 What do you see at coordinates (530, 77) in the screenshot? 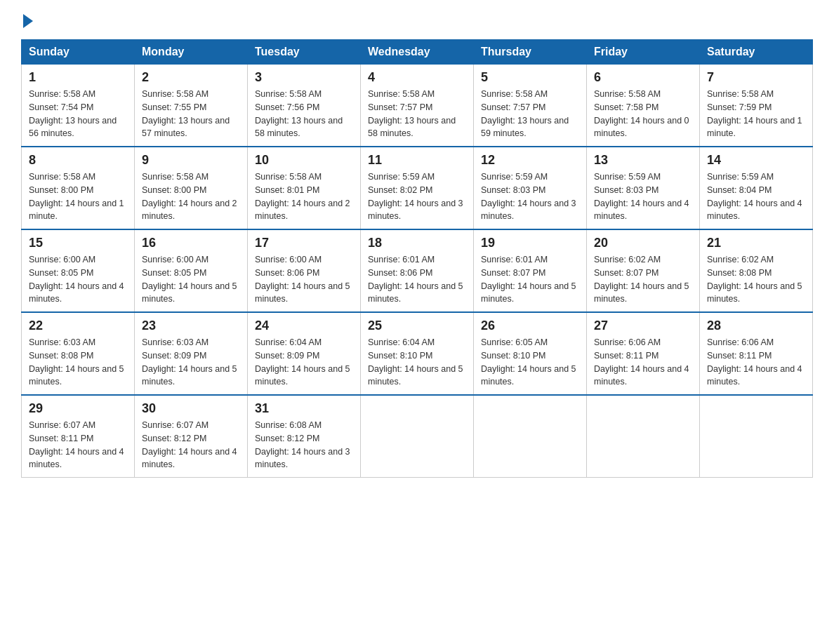
I see `day-number: 5` at bounding box center [530, 77].